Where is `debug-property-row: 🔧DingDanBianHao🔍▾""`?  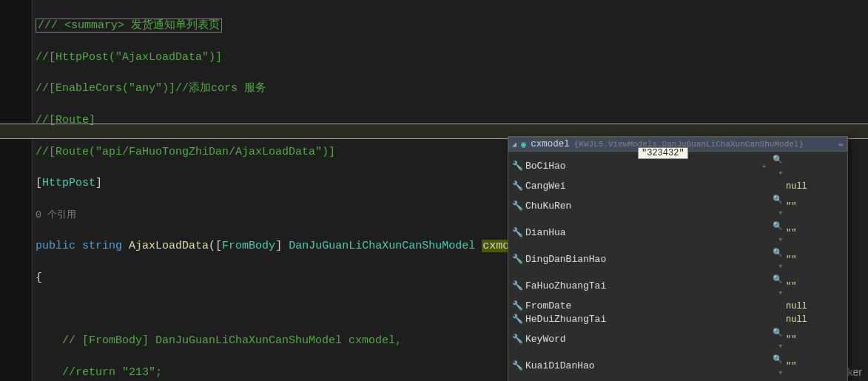
debug-property-row: 🔧DingDanBianHao🔍▾"" is located at coordinates (678, 260).